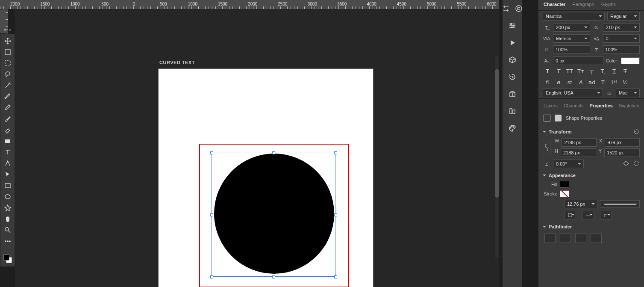  Describe the element at coordinates (512, 128) in the screenshot. I see `palette-icon` at that location.